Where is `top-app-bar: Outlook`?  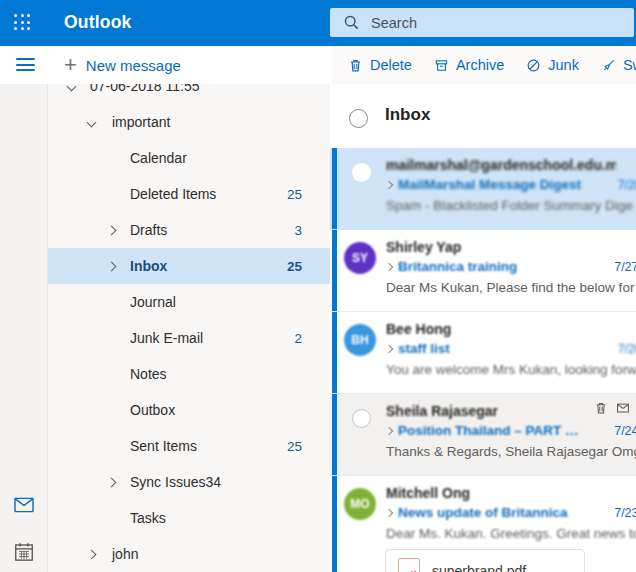
top-app-bar: Outlook is located at coordinates (318, 23).